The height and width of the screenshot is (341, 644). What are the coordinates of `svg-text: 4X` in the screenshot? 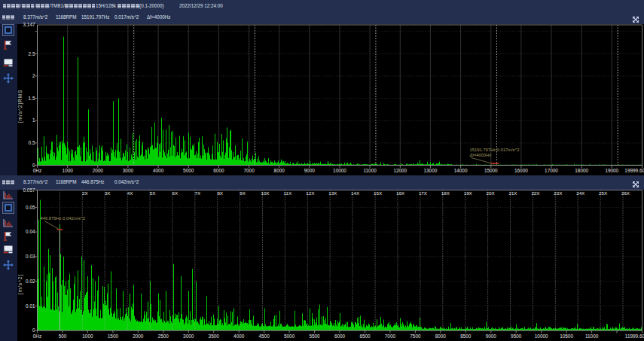 It's located at (130, 193).